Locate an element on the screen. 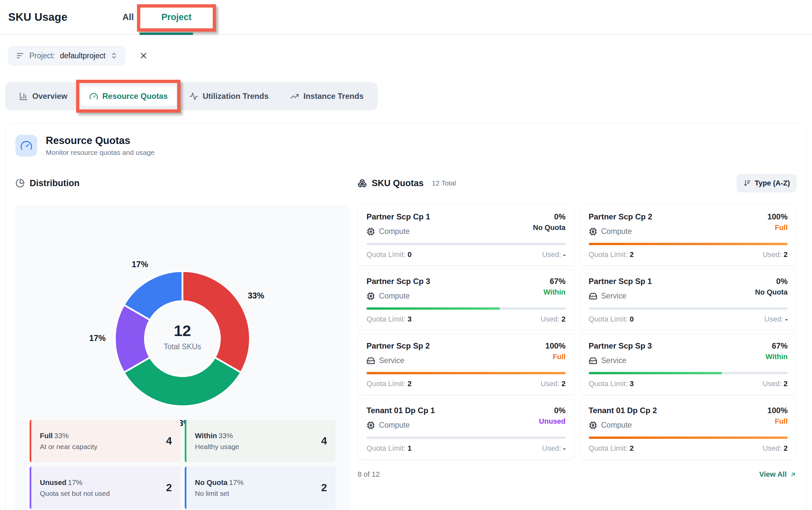 This screenshot has height=510, width=812. legend-description: No limit set is located at coordinates (219, 493).